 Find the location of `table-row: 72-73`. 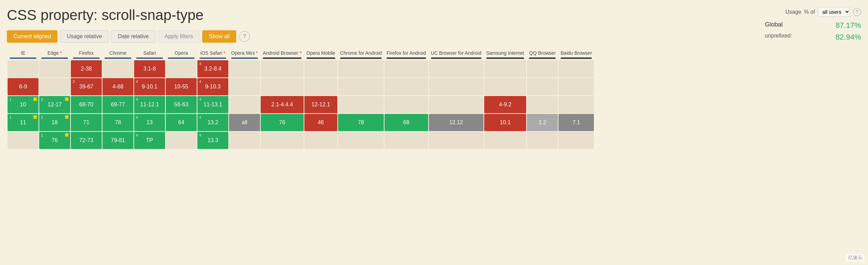

table-row: 72-73 is located at coordinates (86, 140).